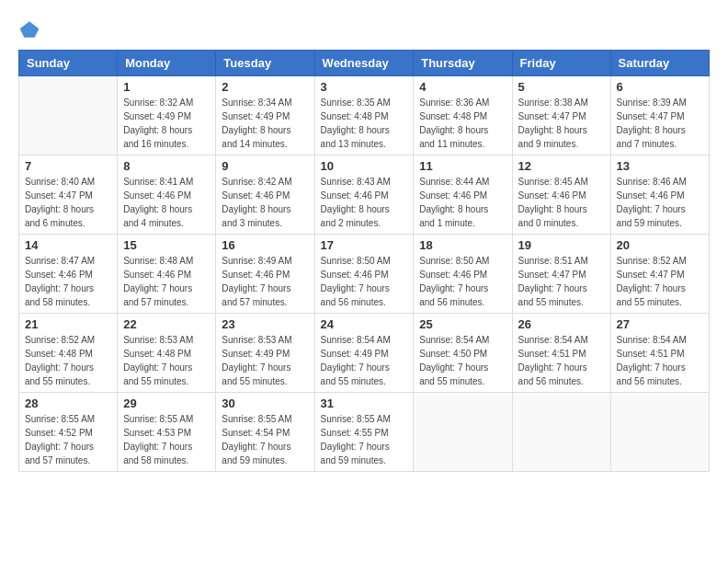 The width and height of the screenshot is (728, 563). What do you see at coordinates (364, 202) in the screenshot?
I see `day-info: Sunrise: 8:43 AM Sunset: 4:46 PM Dayligh…` at bounding box center [364, 202].